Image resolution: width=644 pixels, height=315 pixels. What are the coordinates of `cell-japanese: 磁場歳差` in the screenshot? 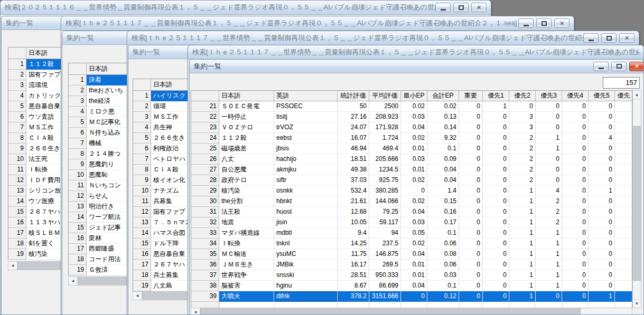 It's located at (247, 149).